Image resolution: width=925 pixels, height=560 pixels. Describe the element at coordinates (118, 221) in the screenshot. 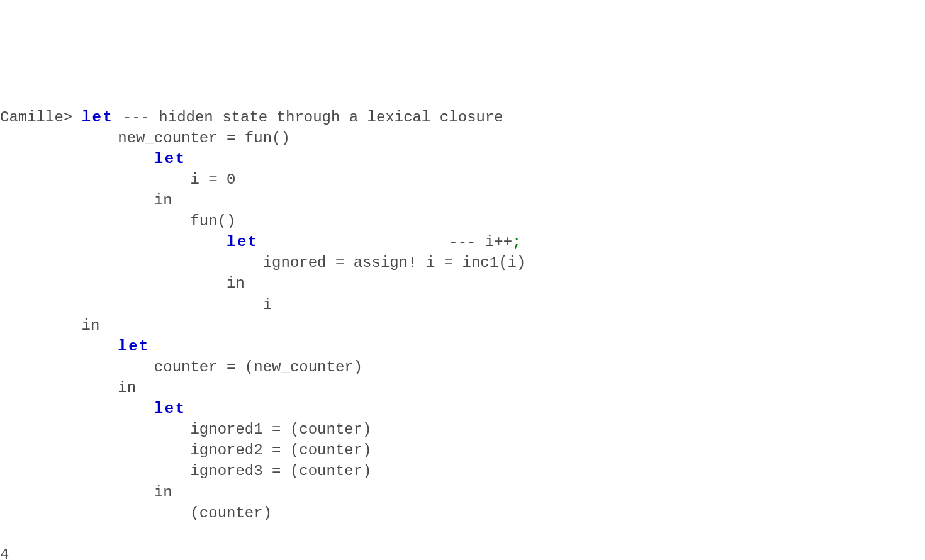

I see `code-line: fun()` at that location.